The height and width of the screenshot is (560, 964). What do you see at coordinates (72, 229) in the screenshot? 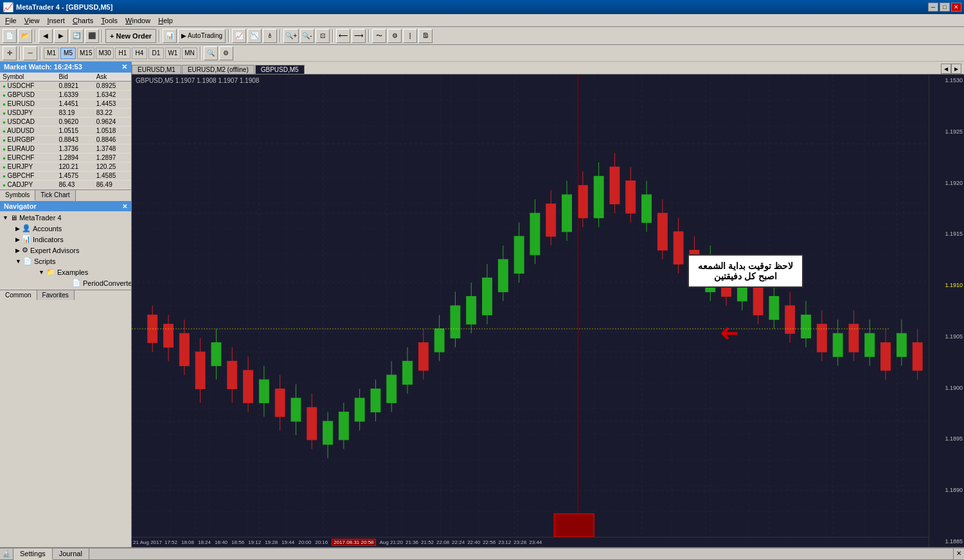
I see `nav-item-accounts: ▶ 👤 Accounts` at bounding box center [72, 229].